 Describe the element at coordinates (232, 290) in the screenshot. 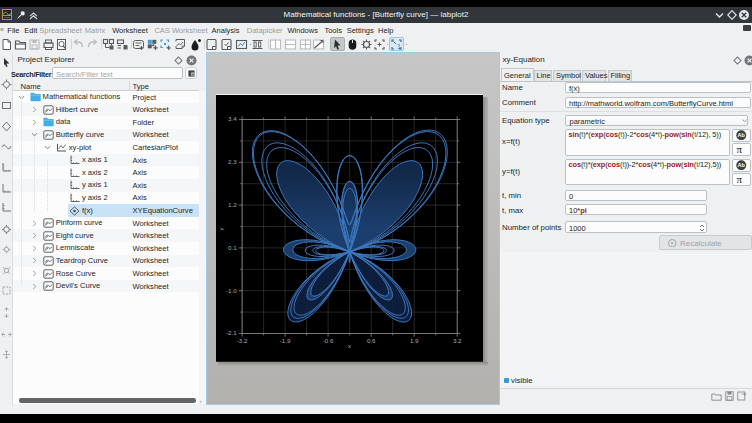

I see `svg-text: -1.0` at that location.